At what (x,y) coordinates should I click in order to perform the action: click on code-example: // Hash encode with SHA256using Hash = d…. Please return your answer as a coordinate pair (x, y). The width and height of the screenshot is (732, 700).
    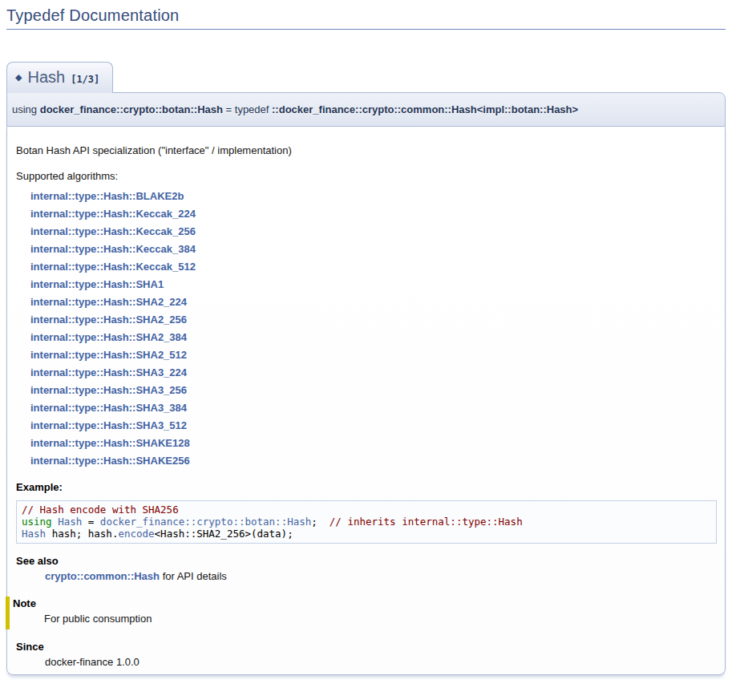
    Looking at the image, I should click on (366, 522).